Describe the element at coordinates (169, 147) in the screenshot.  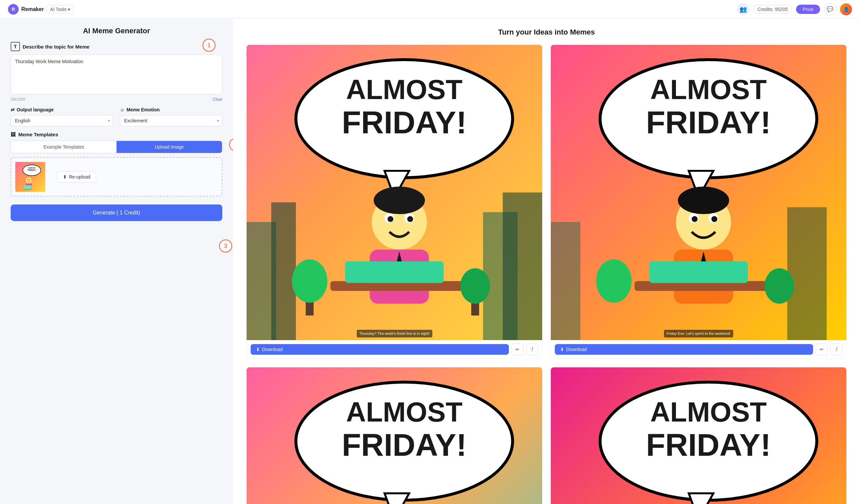
I see `upload-image-tab: Upload Image` at that location.